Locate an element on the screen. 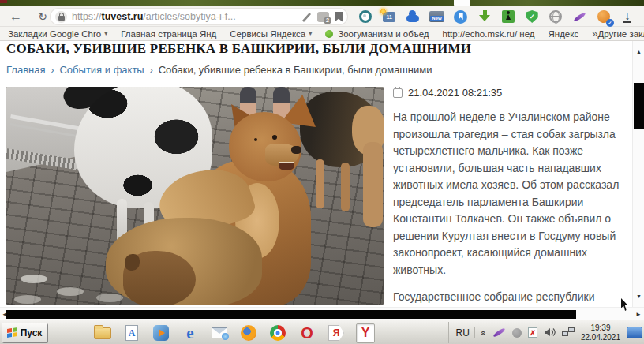 The width and height of the screenshot is (644, 344). reload-button: ↻ is located at coordinates (43, 17).